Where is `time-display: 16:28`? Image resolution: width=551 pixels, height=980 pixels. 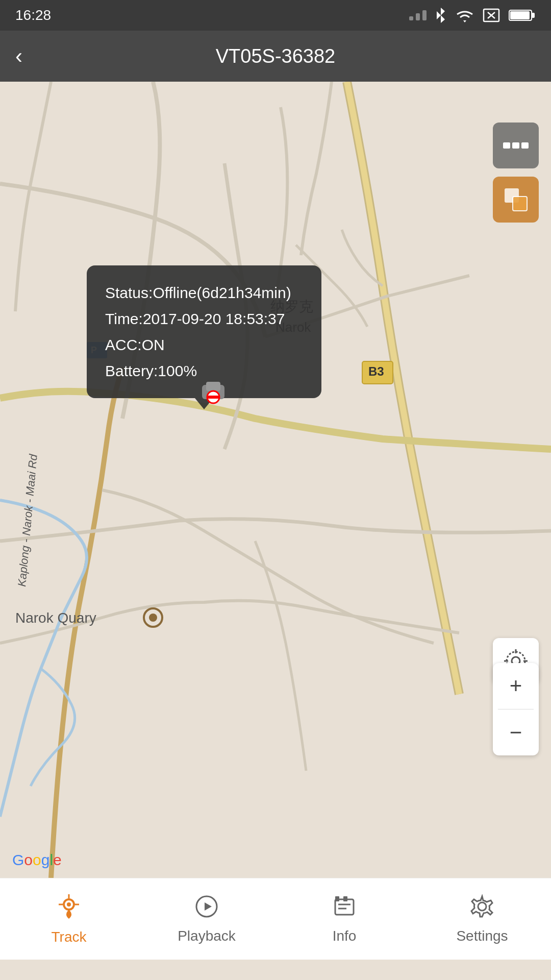
time-display: 16:28 is located at coordinates (33, 15).